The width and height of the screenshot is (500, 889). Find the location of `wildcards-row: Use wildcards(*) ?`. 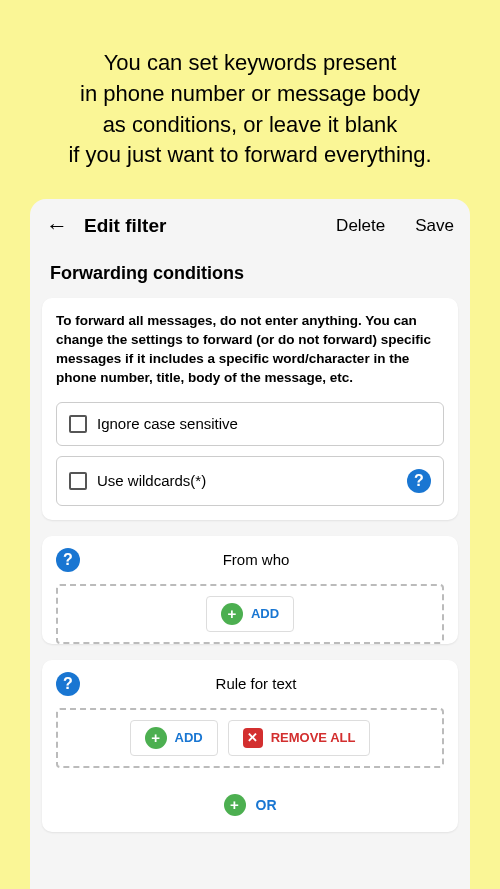

wildcards-row: Use wildcards(*) ? is located at coordinates (250, 481).